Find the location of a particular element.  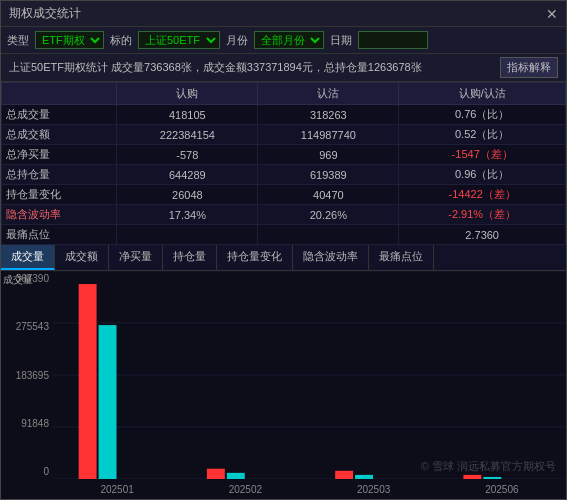

row-call is located at coordinates (188, 235).